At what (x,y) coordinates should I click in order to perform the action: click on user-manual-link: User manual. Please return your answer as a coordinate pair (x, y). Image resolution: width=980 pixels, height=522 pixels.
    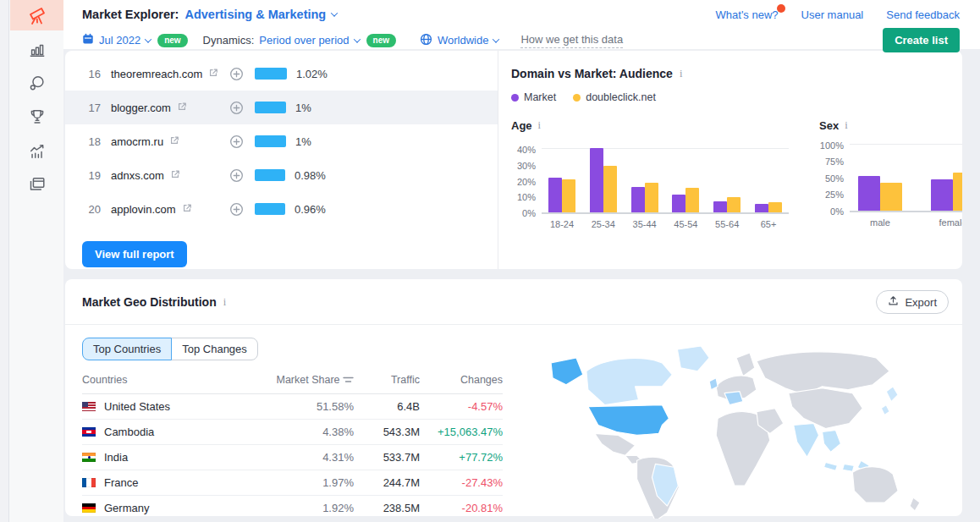
    Looking at the image, I should click on (833, 15).